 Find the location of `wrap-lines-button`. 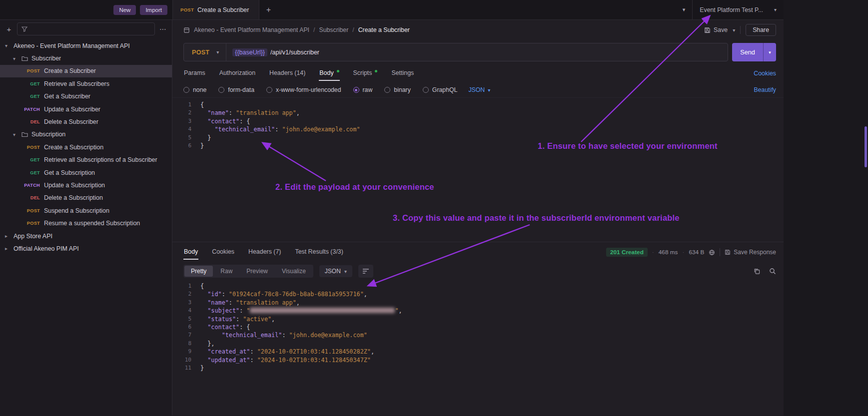

wrap-lines-button is located at coordinates (366, 271).